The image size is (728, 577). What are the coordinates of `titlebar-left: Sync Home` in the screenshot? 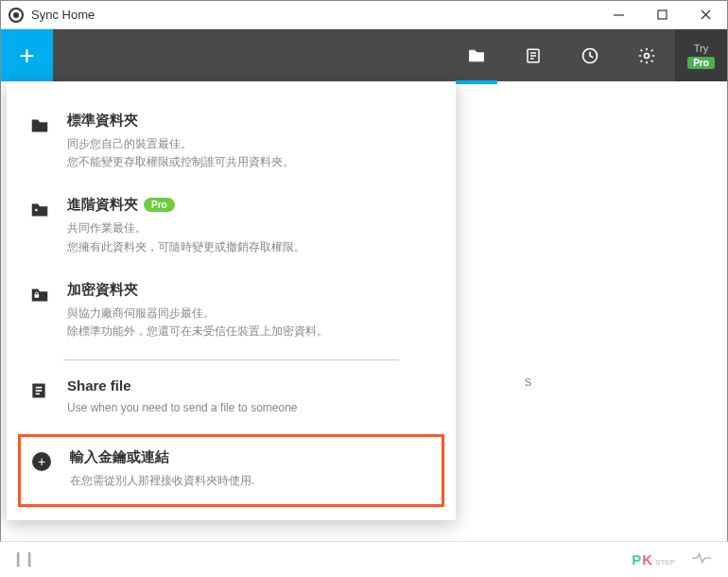 It's located at (47, 15).